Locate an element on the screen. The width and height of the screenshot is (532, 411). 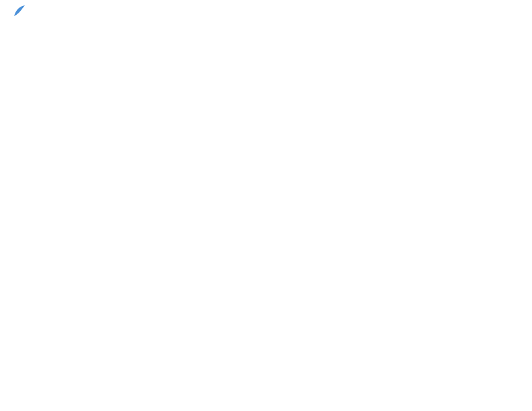
logo-block is located at coordinates (18, 13).